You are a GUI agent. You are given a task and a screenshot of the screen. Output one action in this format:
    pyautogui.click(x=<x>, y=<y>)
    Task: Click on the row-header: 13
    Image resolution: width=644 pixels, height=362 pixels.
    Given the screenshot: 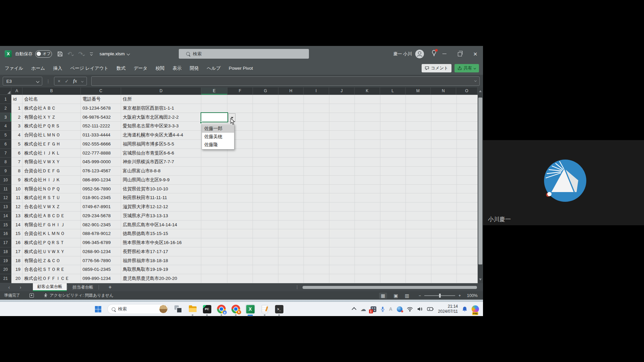 What is the action you would take?
    pyautogui.click(x=6, y=207)
    